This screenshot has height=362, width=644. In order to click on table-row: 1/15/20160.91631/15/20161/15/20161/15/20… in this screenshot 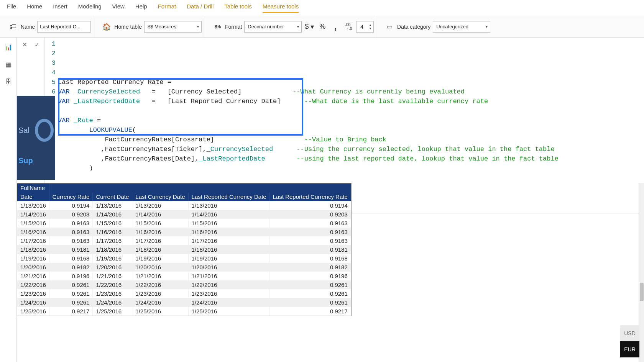, I will do `click(184, 223)`.